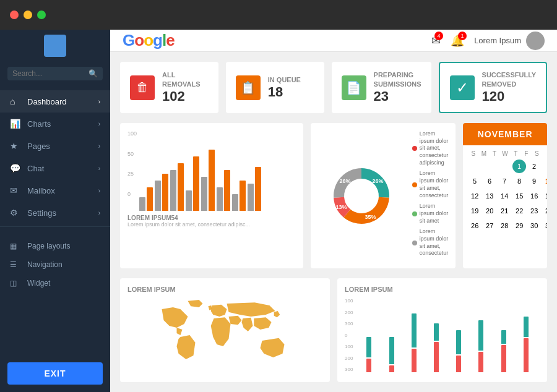  I want to click on cal-day: 5, so click(475, 181).